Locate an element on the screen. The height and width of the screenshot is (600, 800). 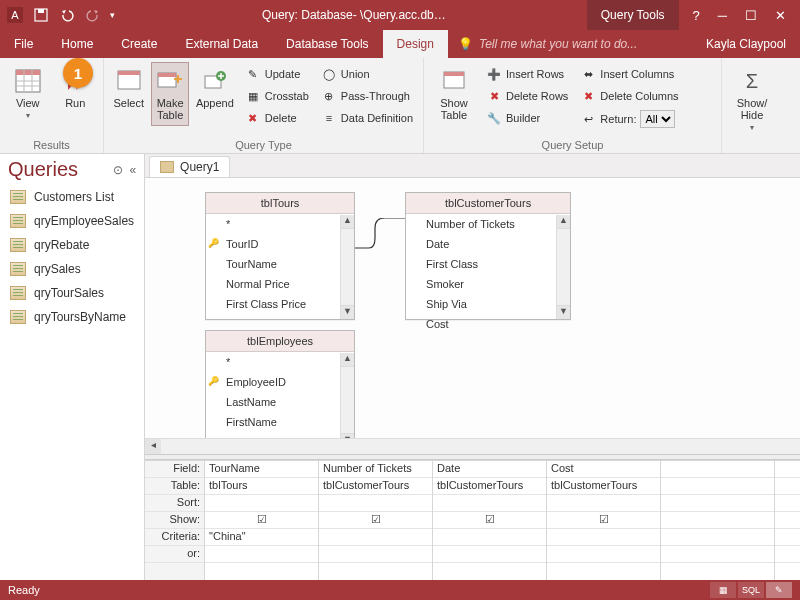
view-button: View ▾ is located at coordinates (28, 94).